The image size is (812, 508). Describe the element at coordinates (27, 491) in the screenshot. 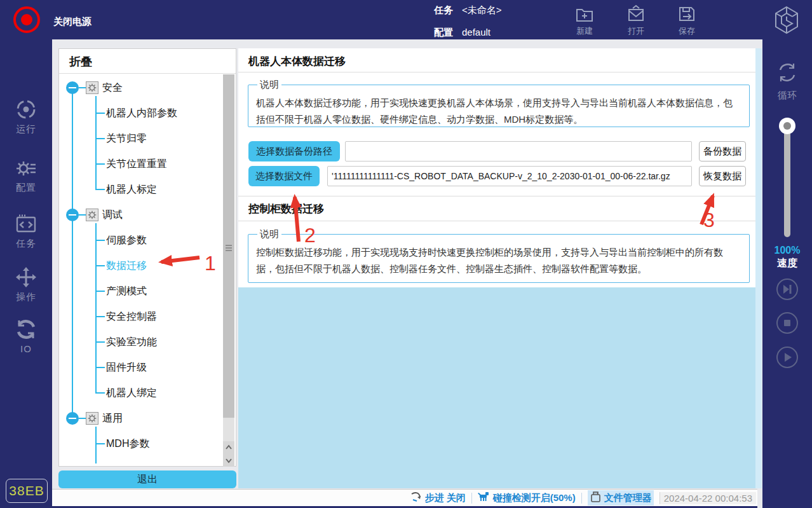

I see `status-badge: 38EB` at that location.